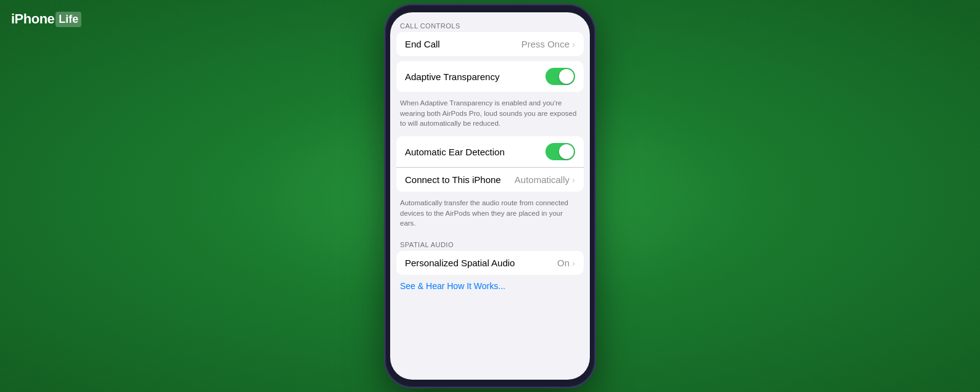 Image resolution: width=980 pixels, height=392 pixels. What do you see at coordinates (490, 114) in the screenshot?
I see `adaptive-transparency-description: When Adaptive Transparency is enabled an…` at bounding box center [490, 114].